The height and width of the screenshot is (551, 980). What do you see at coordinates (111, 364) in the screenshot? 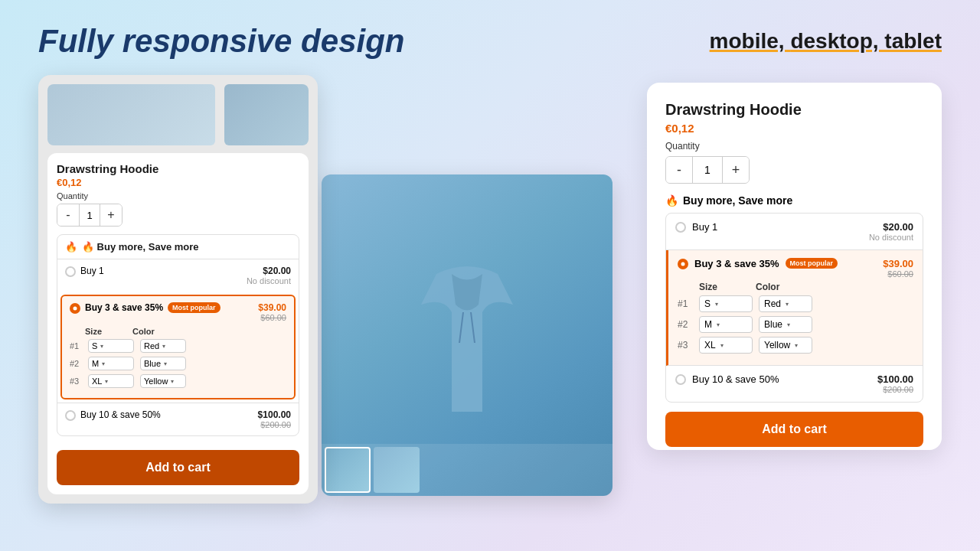
I see `mobile-size-select-2: M ▾` at bounding box center [111, 364].